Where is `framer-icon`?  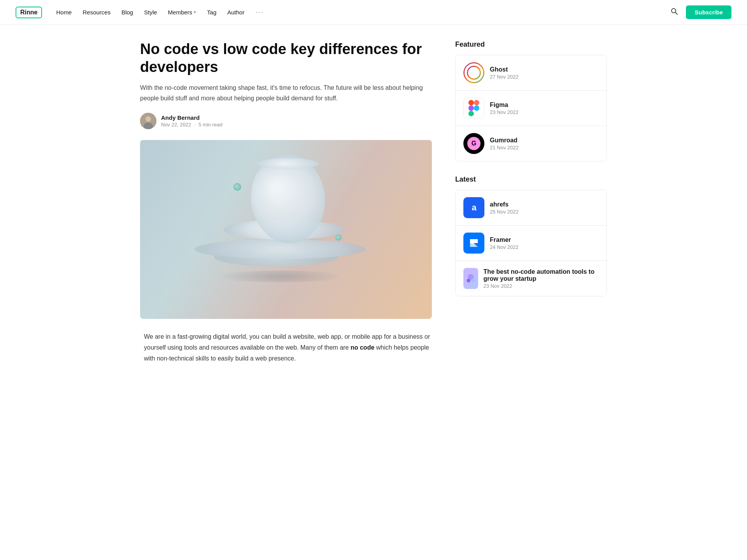 framer-icon is located at coordinates (474, 243).